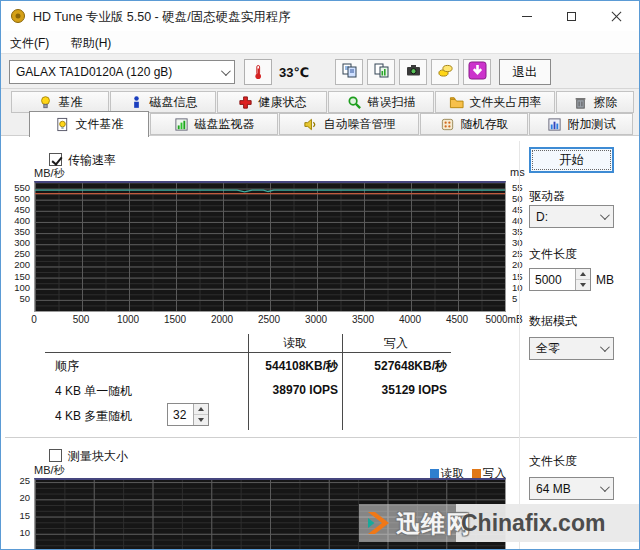 The width and height of the screenshot is (640, 550). What do you see at coordinates (572, 348) in the screenshot?
I see `data-mode-select: 全零` at bounding box center [572, 348].